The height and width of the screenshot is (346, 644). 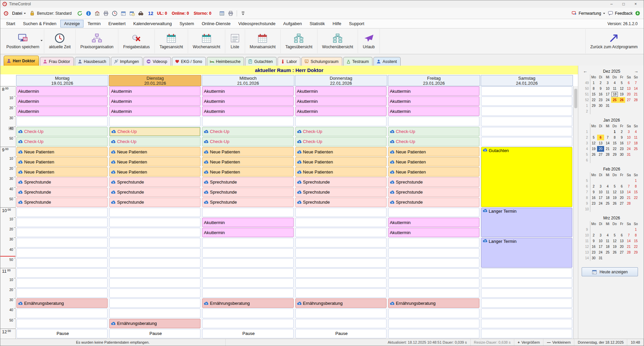 I want to click on room-tab-testraum: Testraum, so click(x=358, y=61).